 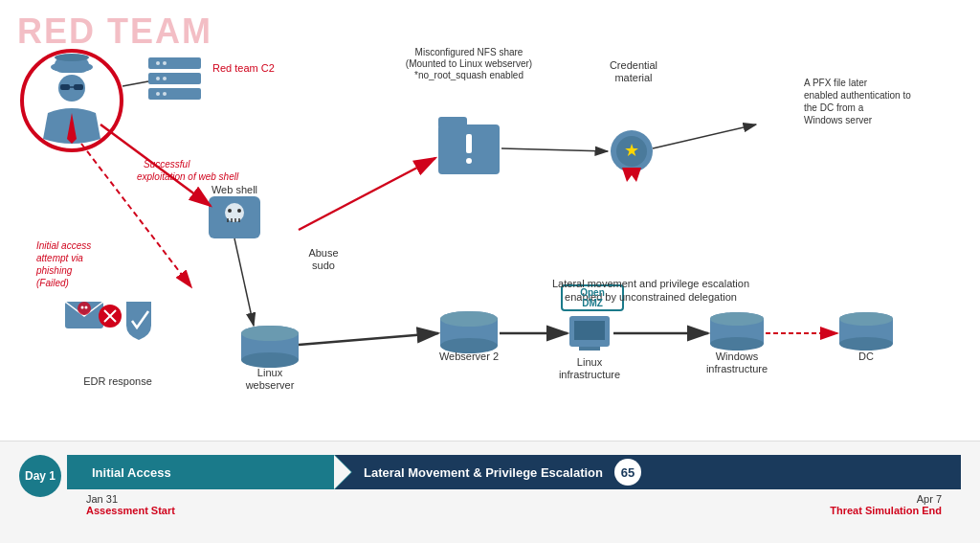 I want to click on svg-text: enabled authentication to, so click(x=858, y=96).